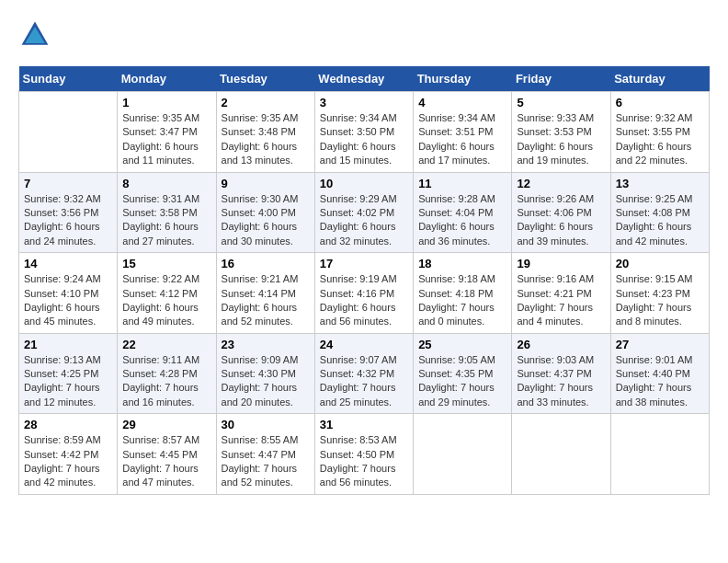  Describe the element at coordinates (463, 213) in the screenshot. I see `calendar-cell: 11Sunrise: 9:28 AMSunset: 4:04 PMDayligh…` at that location.